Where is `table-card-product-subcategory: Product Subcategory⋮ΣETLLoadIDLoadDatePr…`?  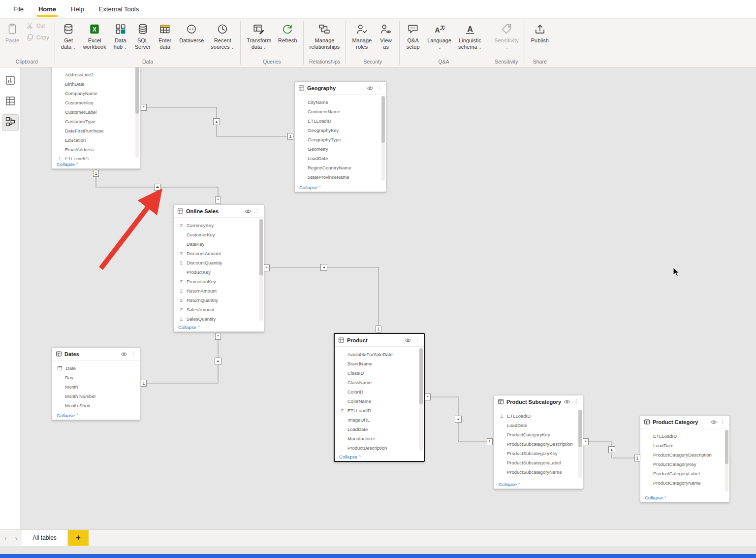 table-card-product-subcategory: Product Subcategory⋮ΣETLLoadIDLoadDatePr… is located at coordinates (538, 442).